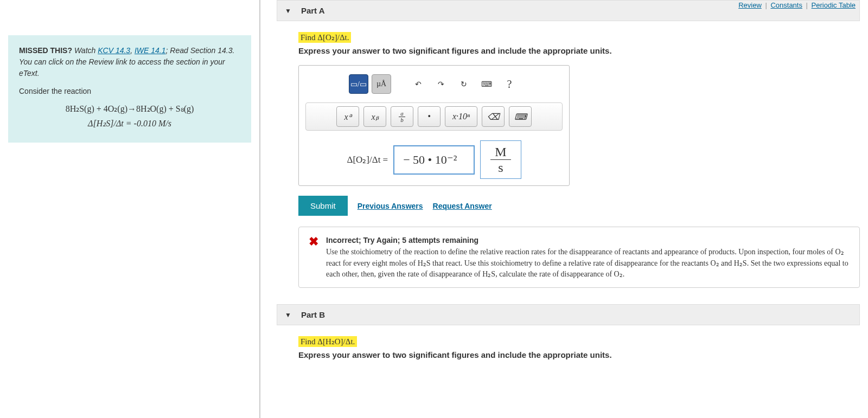  Describe the element at coordinates (348, 117) in the screenshot. I see `superscript-button: xᵃ` at that location.